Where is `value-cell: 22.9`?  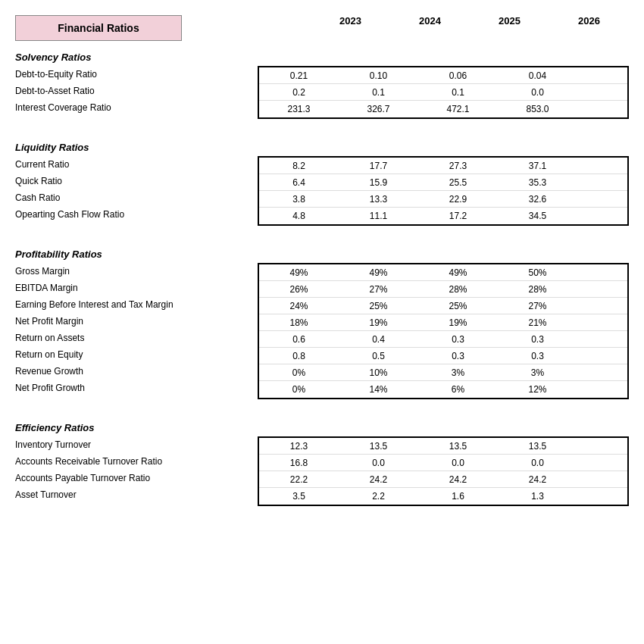 value-cell: 22.9 is located at coordinates (458, 199).